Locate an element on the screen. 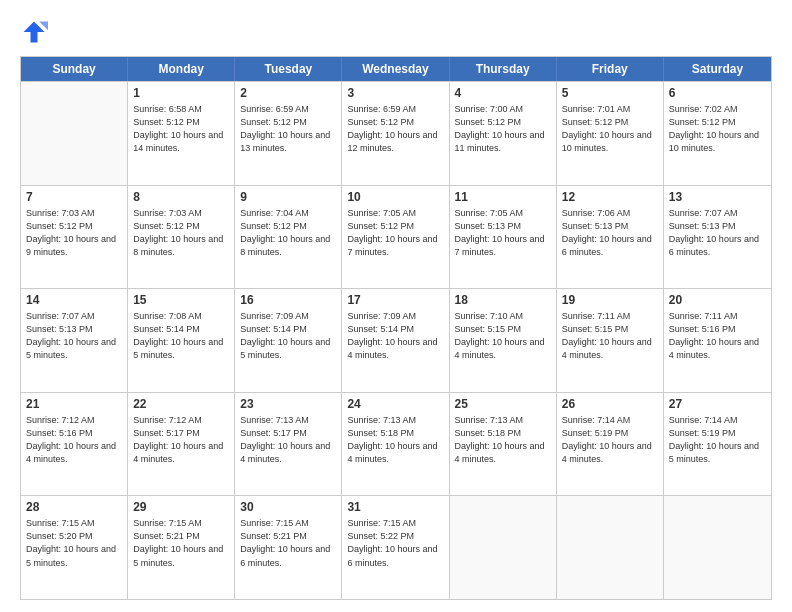 This screenshot has height=612, width=792. day-number: 3 is located at coordinates (395, 93).